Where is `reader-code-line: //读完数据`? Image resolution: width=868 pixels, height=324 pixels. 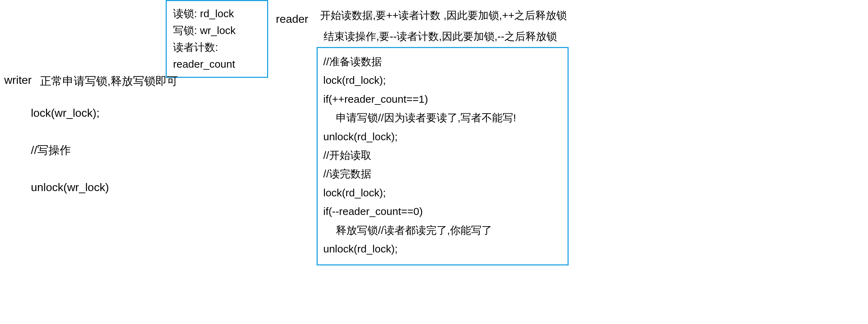
reader-code-line: //读完数据 is located at coordinates (443, 174).